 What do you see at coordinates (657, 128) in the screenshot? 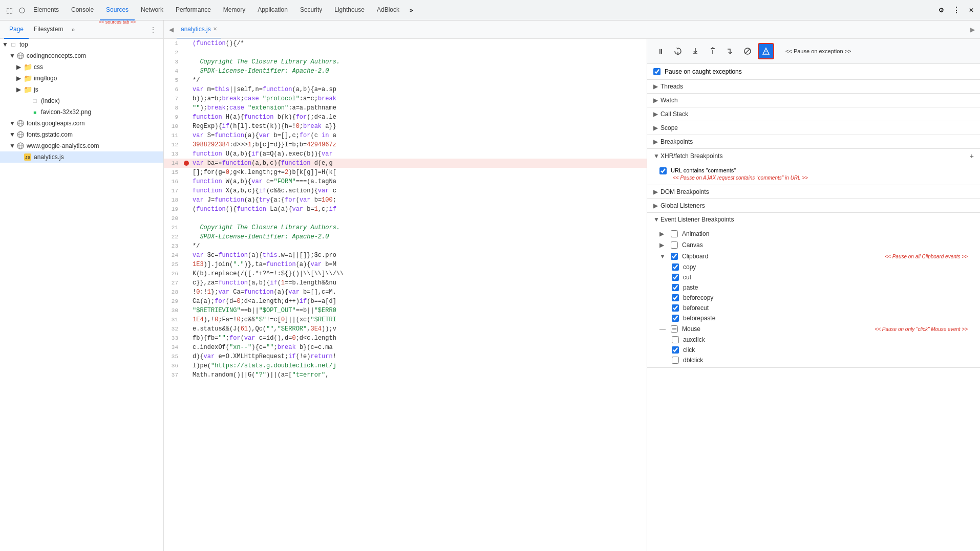
I see `scope-arrow: ▶` at bounding box center [657, 128].